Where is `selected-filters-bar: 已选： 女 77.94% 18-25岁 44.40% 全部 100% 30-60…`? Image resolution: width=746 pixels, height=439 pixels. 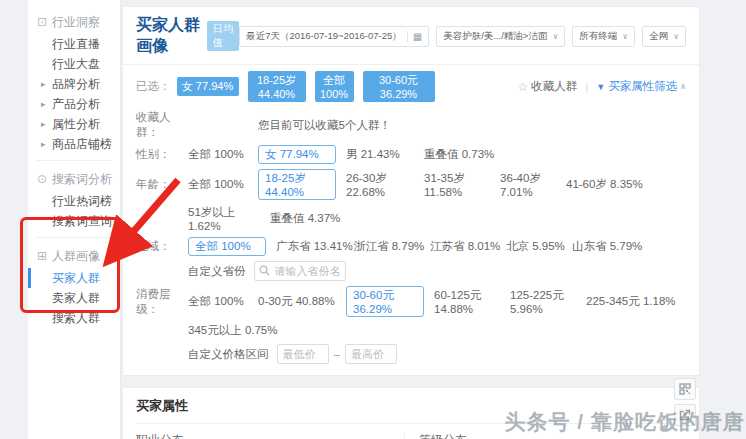
selected-filters-bar: 已选： 女 77.94% 18-25岁 44.40% 全部 100% 30-60… is located at coordinates (411, 86).